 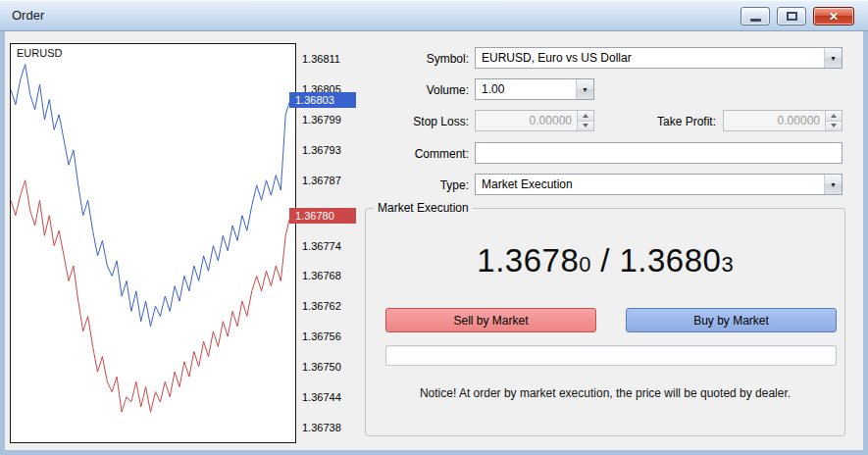 I want to click on close-button: ✕, so click(x=834, y=16).